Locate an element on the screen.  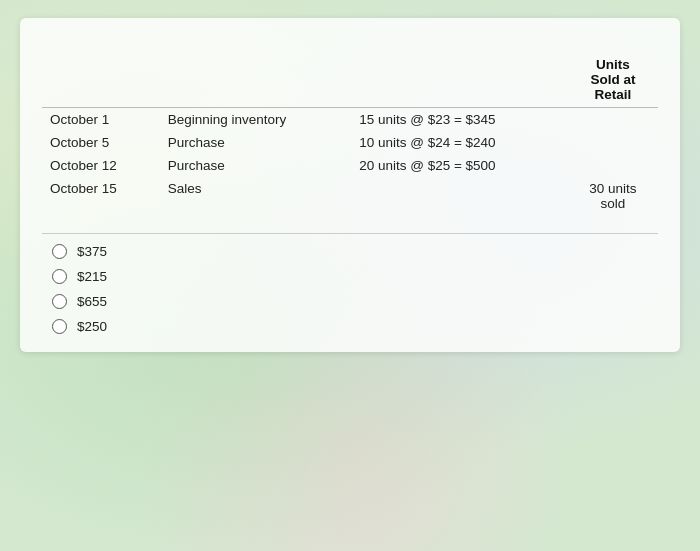
radio-b is located at coordinates (60, 276).